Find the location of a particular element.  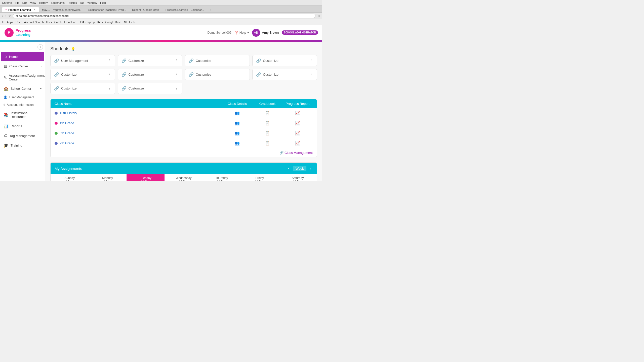

shortcut-card-5: 🔗 Customize ⋮ is located at coordinates (150, 74).